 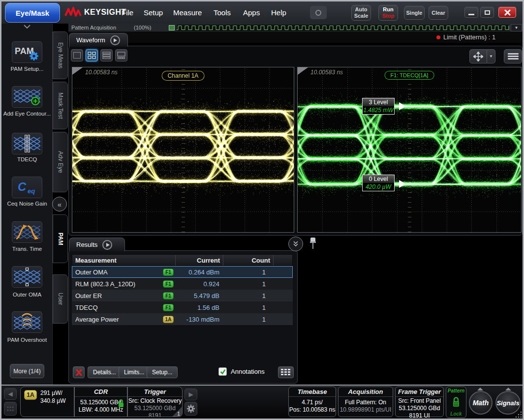 What do you see at coordinates (121, 55) in the screenshot?
I see `layout-overlay-button` at bounding box center [121, 55].